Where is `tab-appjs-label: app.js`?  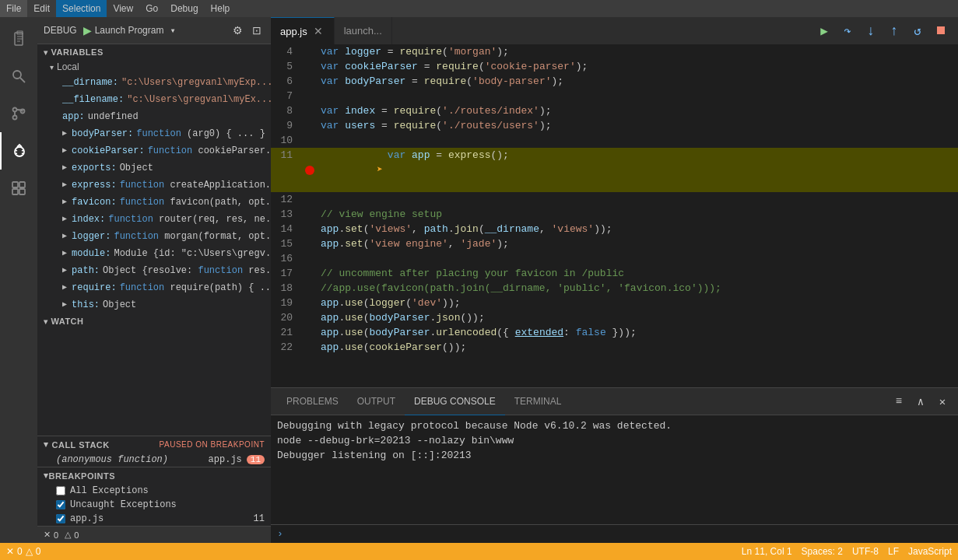
tab-appjs-label: app.js is located at coordinates (294, 31).